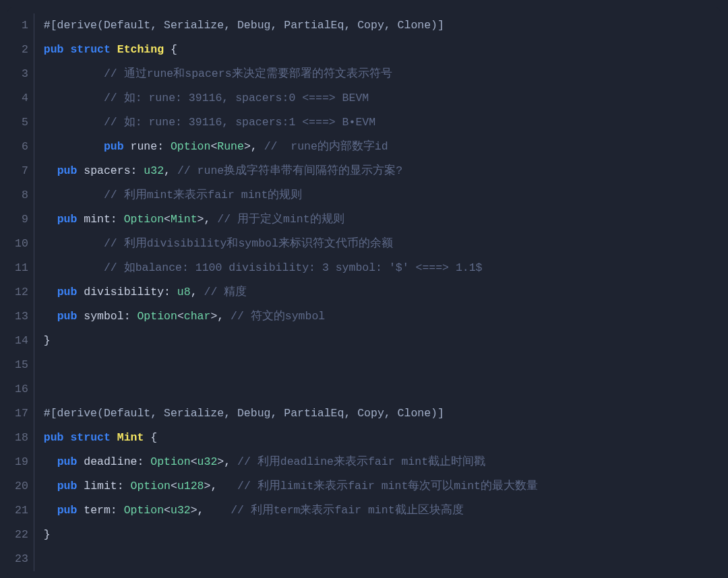 This screenshot has width=728, height=578. I want to click on line-number: 21, so click(22, 511).